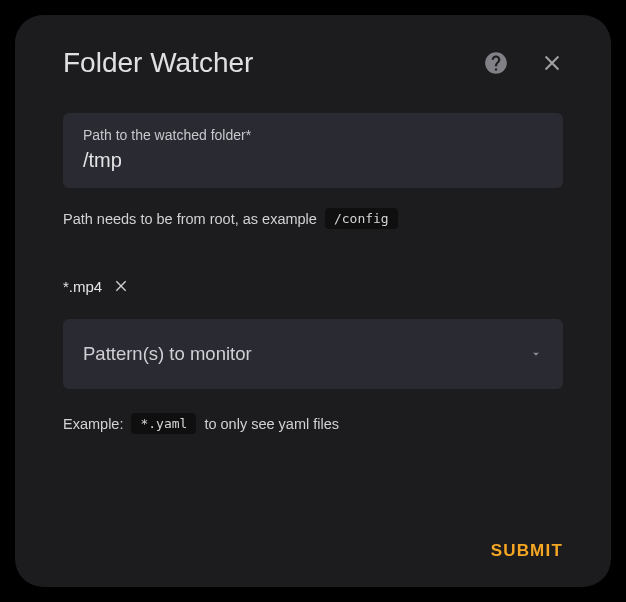  Describe the element at coordinates (313, 160) in the screenshot. I see `path-input` at that location.